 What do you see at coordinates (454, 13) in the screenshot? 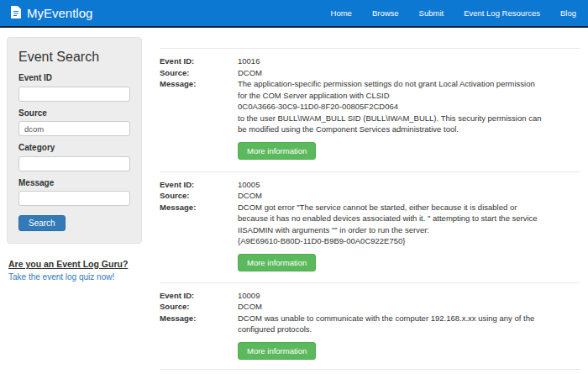
I see `main-nav: Home Browse Submit Event Log Resources B…` at bounding box center [454, 13].